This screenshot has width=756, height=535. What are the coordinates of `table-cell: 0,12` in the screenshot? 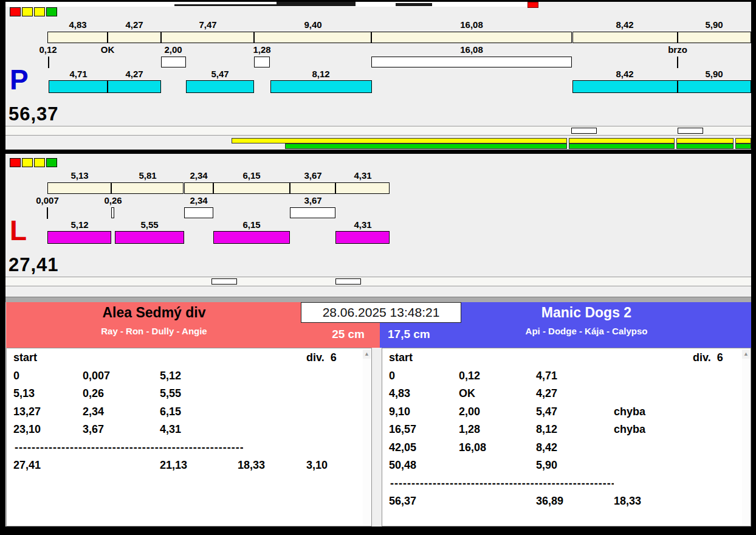 It's located at (469, 376).